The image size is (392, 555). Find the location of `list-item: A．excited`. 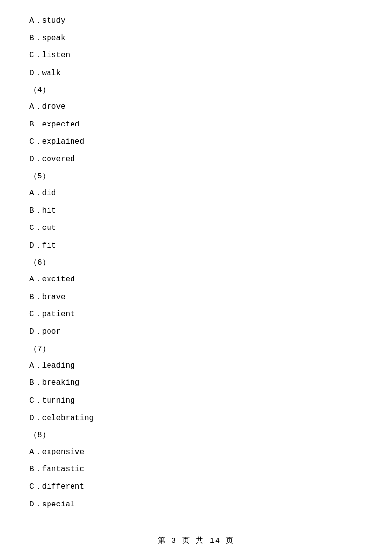

list-item: A．excited is located at coordinates (196, 280).